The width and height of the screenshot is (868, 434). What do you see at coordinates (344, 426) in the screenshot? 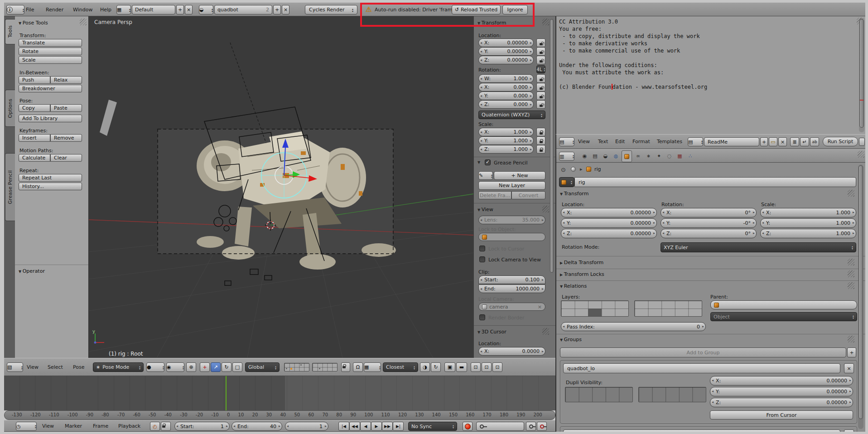
I see `playback-button: |◀` at bounding box center [344, 426].